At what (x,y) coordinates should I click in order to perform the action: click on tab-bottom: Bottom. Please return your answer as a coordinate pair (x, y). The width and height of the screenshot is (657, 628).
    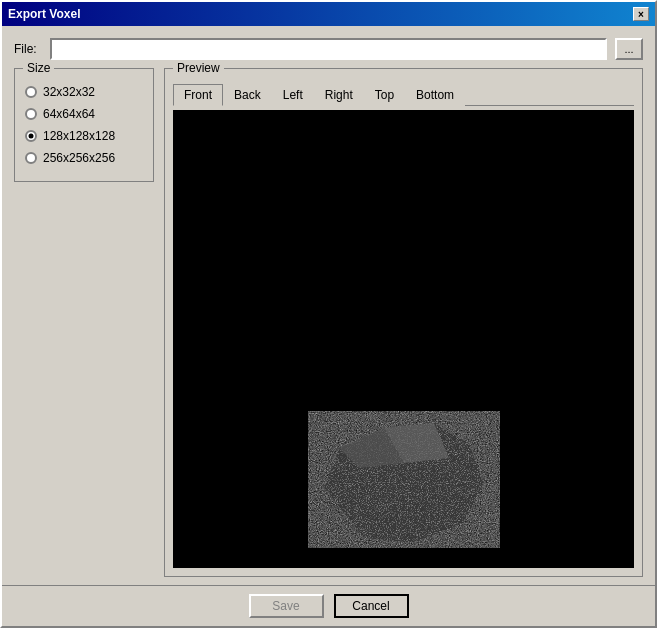
    Looking at the image, I should click on (435, 95).